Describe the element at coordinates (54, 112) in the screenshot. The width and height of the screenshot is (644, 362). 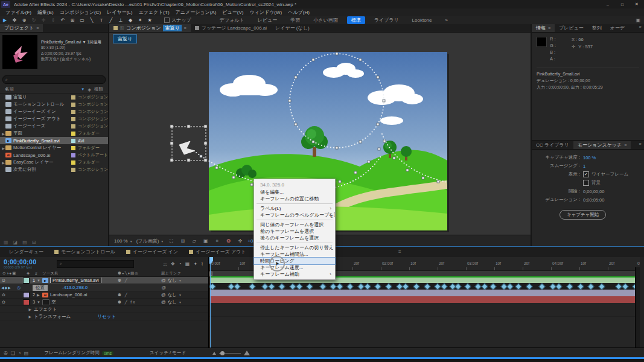
I see `project-item-row: イージーイーズ インコンポジション` at that location.